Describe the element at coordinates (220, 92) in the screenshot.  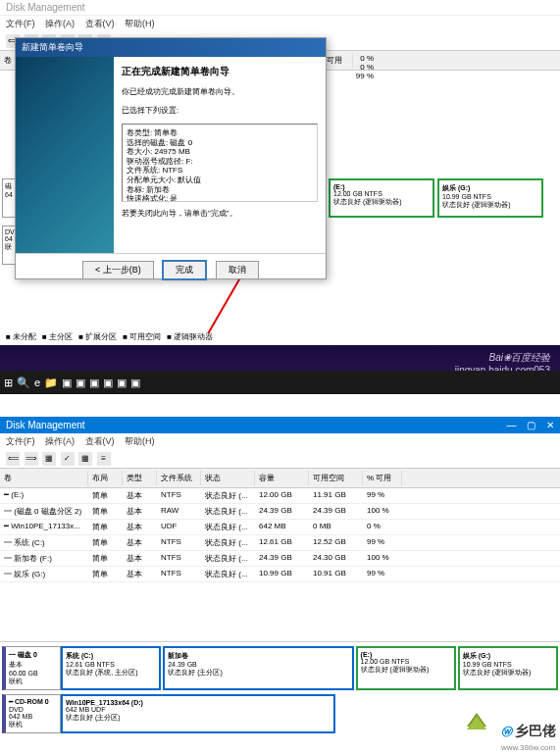
I see `wizard-subtitle: 你已经成功完成新建简单卷向导。` at that location.